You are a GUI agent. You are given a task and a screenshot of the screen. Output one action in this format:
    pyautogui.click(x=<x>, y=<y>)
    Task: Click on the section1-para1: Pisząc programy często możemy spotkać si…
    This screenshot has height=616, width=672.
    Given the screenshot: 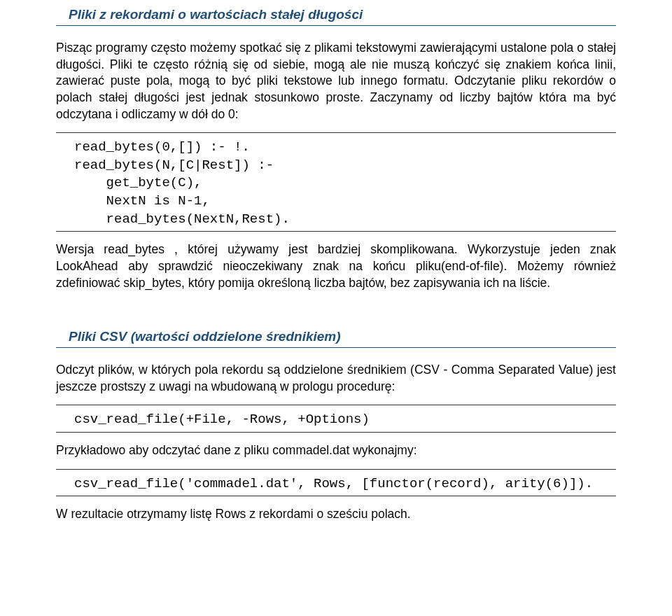 What is the action you would take?
    pyautogui.click(x=336, y=81)
    